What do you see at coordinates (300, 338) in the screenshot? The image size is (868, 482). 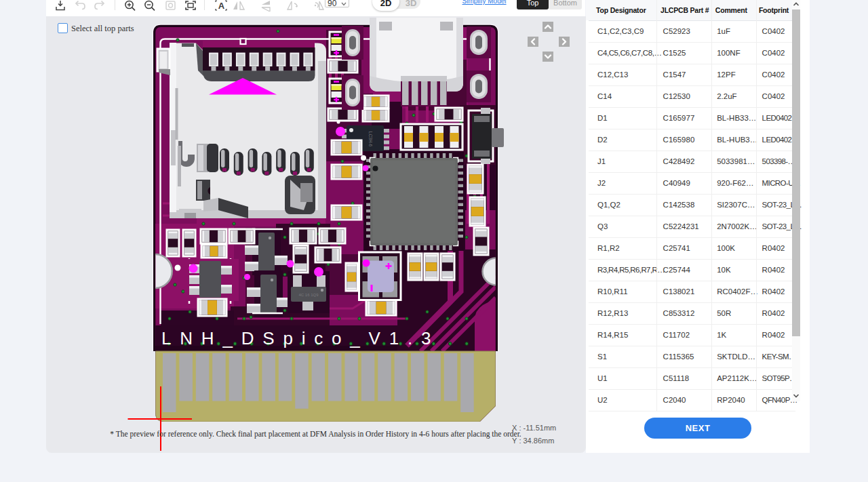 I see `svg-text: LNH_DSpico_V1.3` at bounding box center [300, 338].